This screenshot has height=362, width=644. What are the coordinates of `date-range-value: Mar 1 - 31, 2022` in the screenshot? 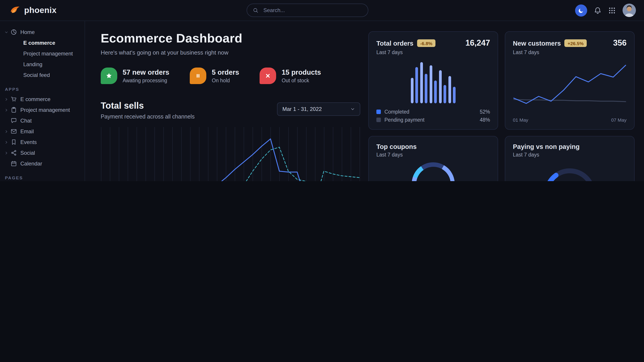 It's located at (302, 109).